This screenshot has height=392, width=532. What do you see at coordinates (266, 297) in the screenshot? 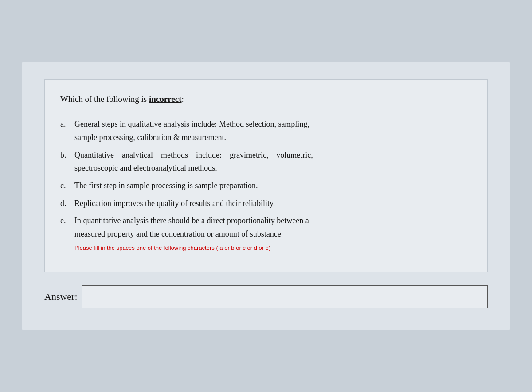
I see `answer-row: Answer:` at bounding box center [266, 297].